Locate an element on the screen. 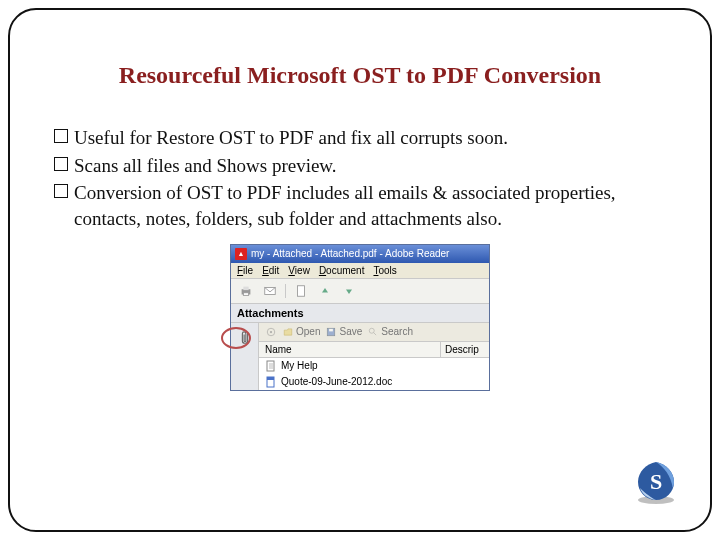  email-icon is located at coordinates (270, 291).